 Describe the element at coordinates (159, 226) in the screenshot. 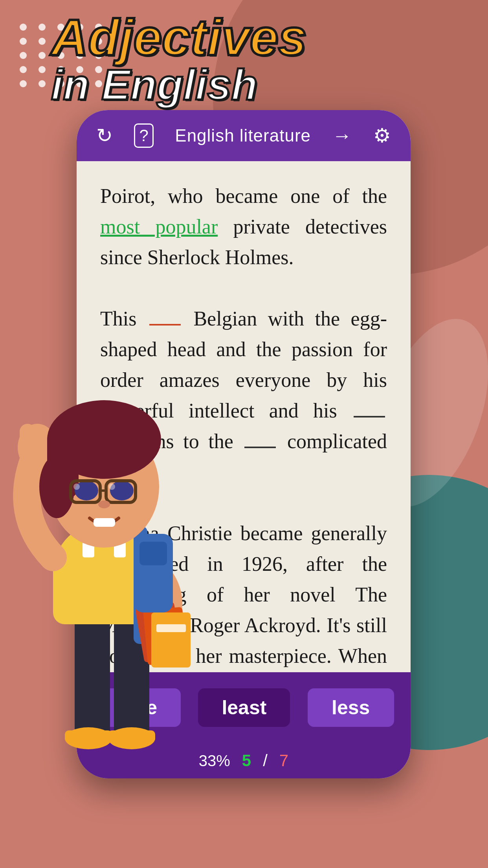

I see `highlight-most-popular: most popular` at that location.